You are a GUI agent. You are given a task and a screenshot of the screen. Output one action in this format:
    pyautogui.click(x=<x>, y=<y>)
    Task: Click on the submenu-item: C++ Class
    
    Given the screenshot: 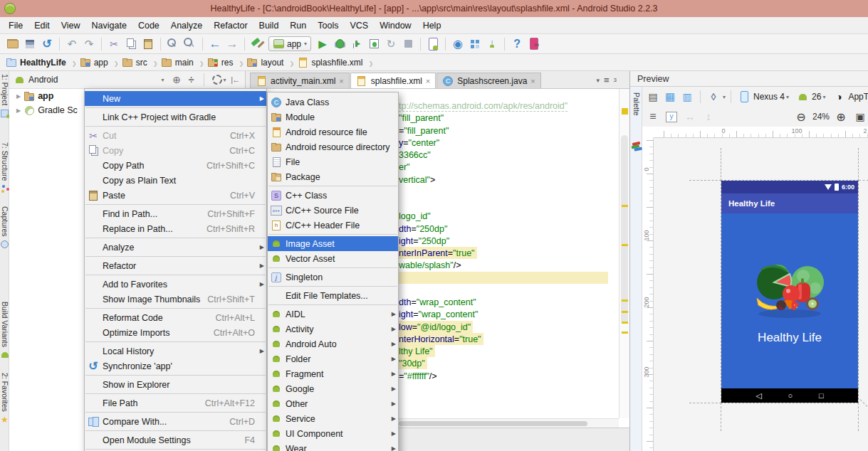 What is the action you would take?
    pyautogui.click(x=333, y=195)
    